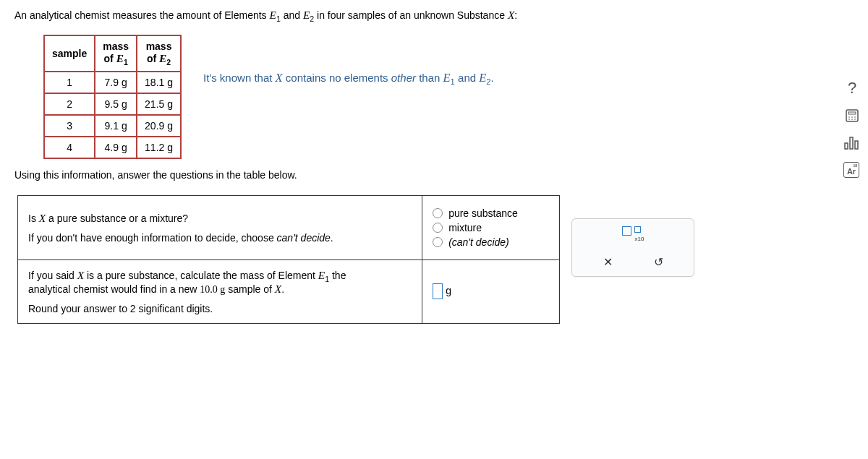 Image resolution: width=868 pixels, height=459 pixels. Describe the element at coordinates (69, 53) in the screenshot. I see `col-sample: sample` at that location.